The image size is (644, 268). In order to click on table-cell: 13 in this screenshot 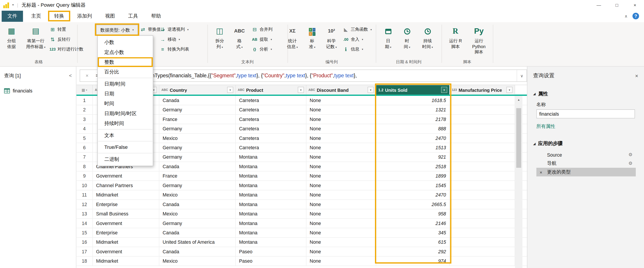, I will do `click(84, 214)`.